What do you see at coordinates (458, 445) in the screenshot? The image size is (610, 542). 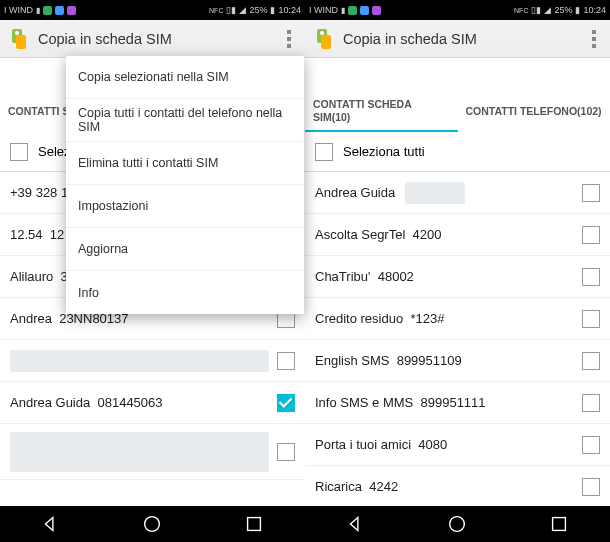 I see `list-item: Porta i tuoi amici 4080` at bounding box center [458, 445].